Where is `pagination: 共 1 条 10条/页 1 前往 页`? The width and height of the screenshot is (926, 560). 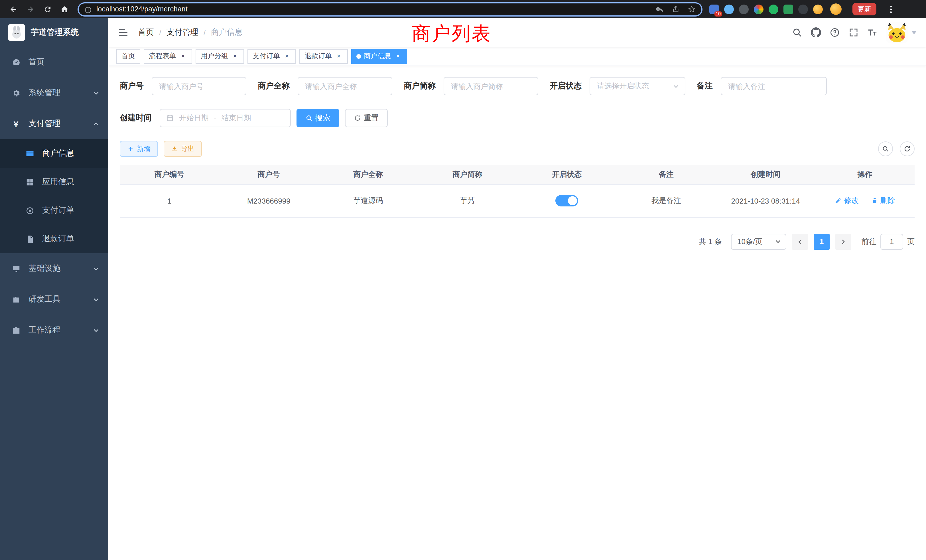 pagination: 共 1 条 10条/页 1 前往 页 is located at coordinates (517, 241).